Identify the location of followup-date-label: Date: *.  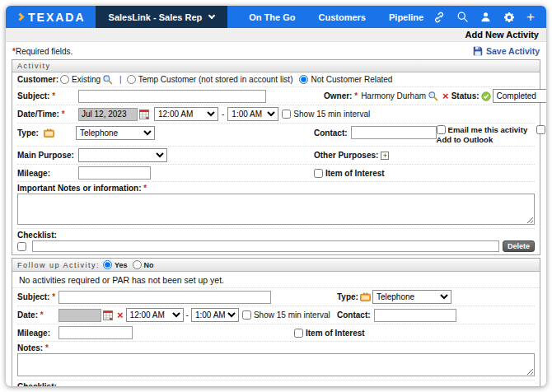
(38, 315).